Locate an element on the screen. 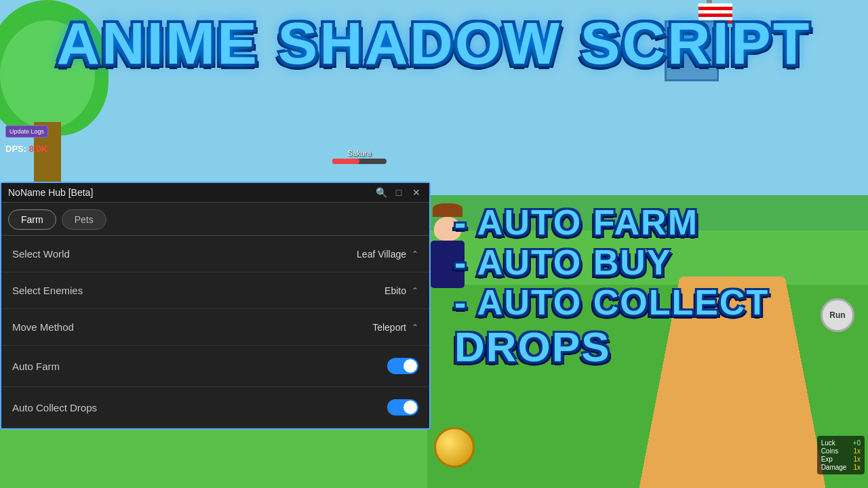 The width and height of the screenshot is (868, 488). feature-line-4: DROPS is located at coordinates (661, 347).